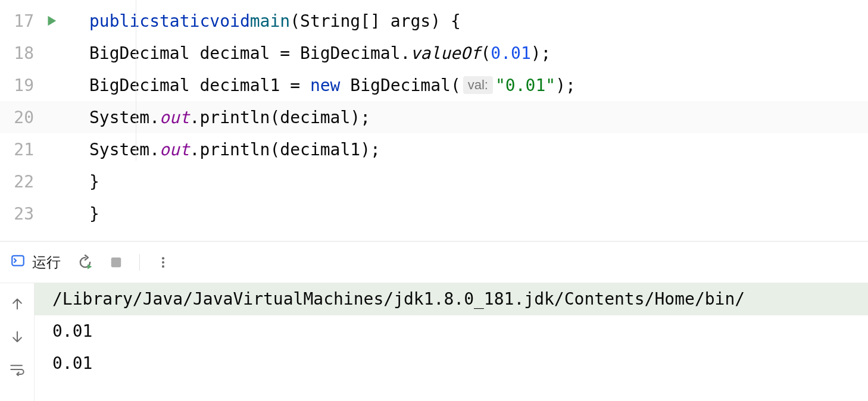 This screenshot has width=868, height=401. I want to click on line-number: 18, so click(19, 54).